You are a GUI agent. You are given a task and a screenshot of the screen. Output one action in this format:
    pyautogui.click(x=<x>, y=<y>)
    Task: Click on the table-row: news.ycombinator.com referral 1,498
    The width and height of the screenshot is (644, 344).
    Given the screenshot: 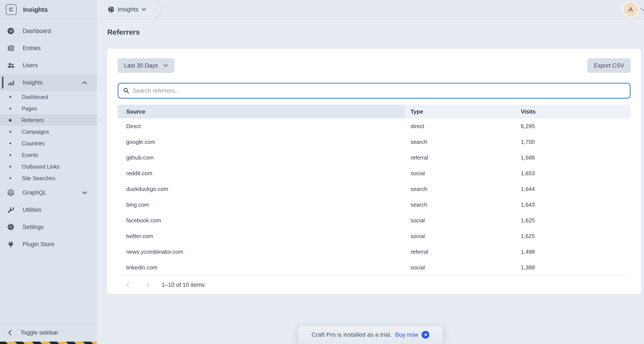 What is the action you would take?
    pyautogui.click(x=374, y=252)
    